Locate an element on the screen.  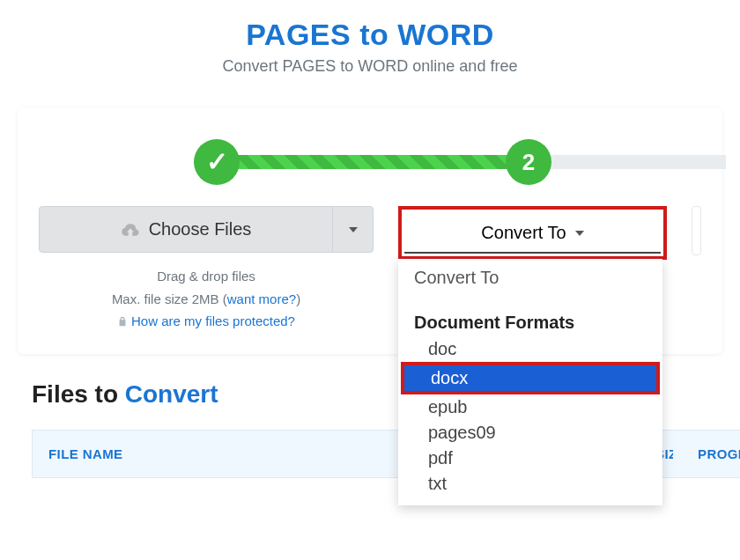
dropdown-item-epub: epub is located at coordinates (530, 407).